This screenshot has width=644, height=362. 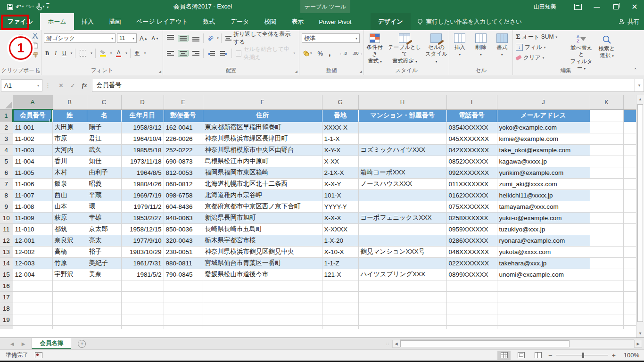 I want to click on prev-sheet-icon: ◀, so click(x=12, y=344).